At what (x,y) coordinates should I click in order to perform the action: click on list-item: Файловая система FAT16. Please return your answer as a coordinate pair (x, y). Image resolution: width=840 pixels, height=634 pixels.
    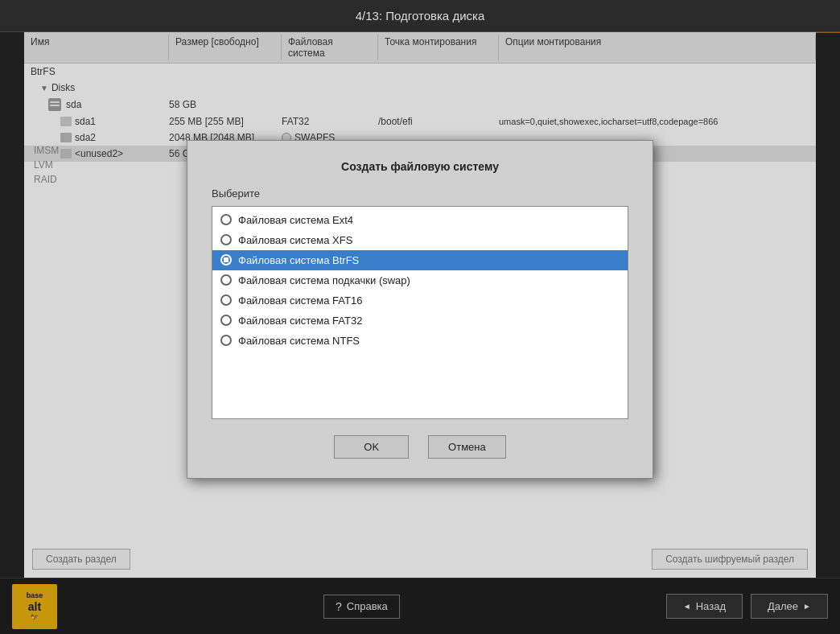
    Looking at the image, I should click on (420, 301).